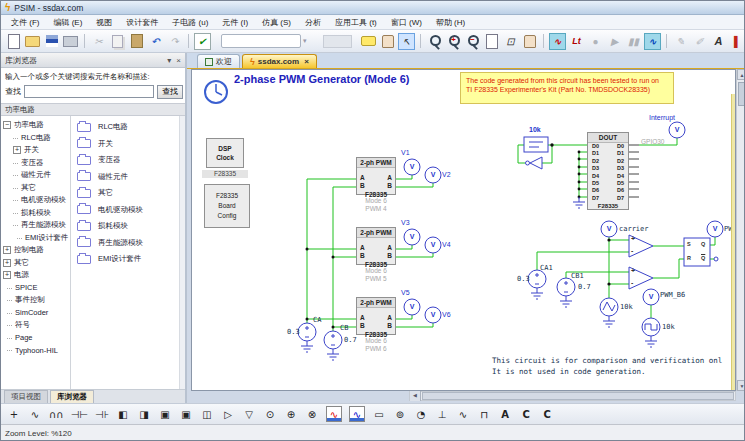 The image size is (745, 441). I want to click on run-simulation-icon: ∿, so click(558, 42).